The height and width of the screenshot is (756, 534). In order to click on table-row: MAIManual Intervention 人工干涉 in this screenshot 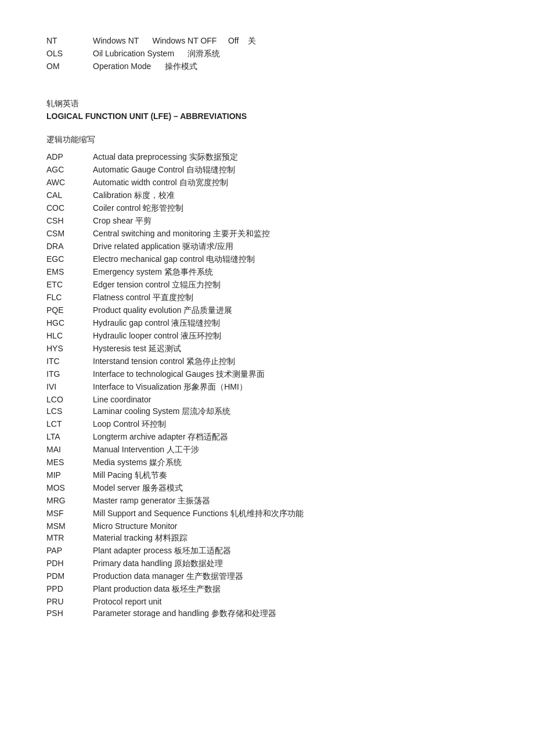, I will do `click(267, 450)`.